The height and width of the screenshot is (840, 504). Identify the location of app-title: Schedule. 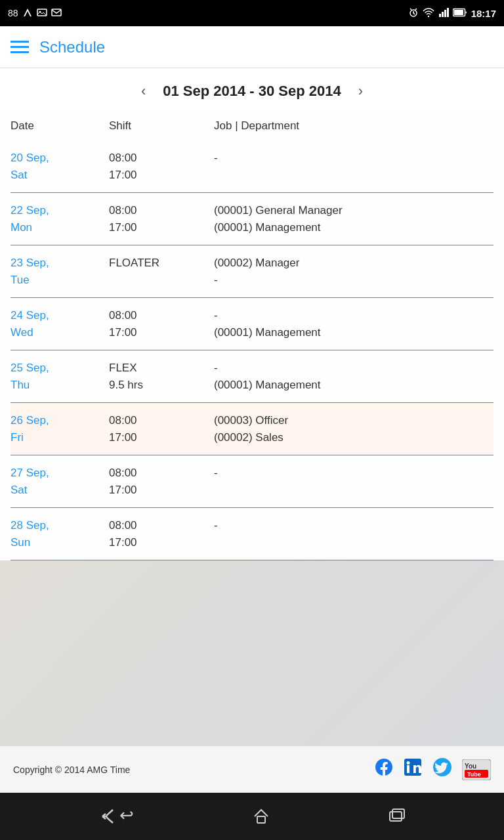
(72, 47).